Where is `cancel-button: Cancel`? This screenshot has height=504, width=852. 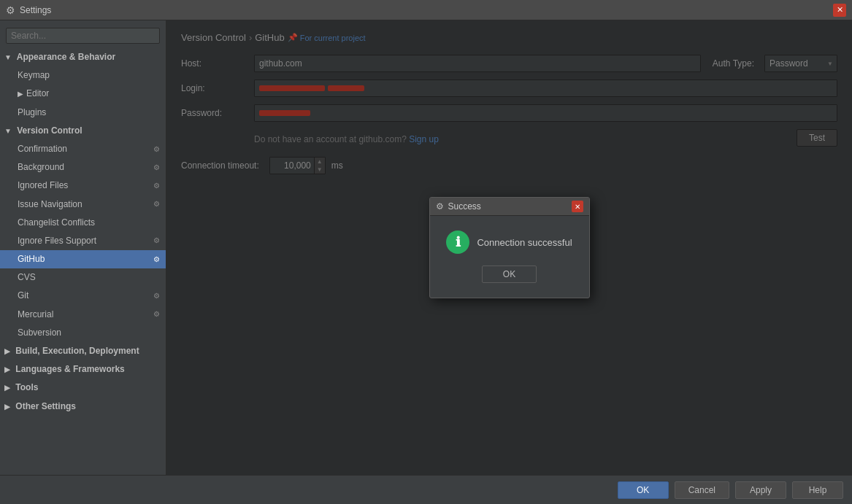 cancel-button: Cancel is located at coordinates (702, 490).